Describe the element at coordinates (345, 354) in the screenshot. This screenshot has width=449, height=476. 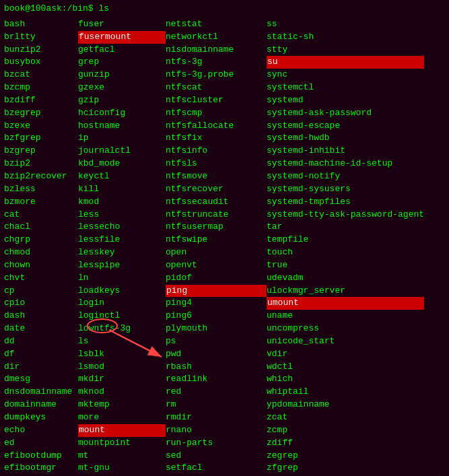
I see `file-item: vdir` at that location.